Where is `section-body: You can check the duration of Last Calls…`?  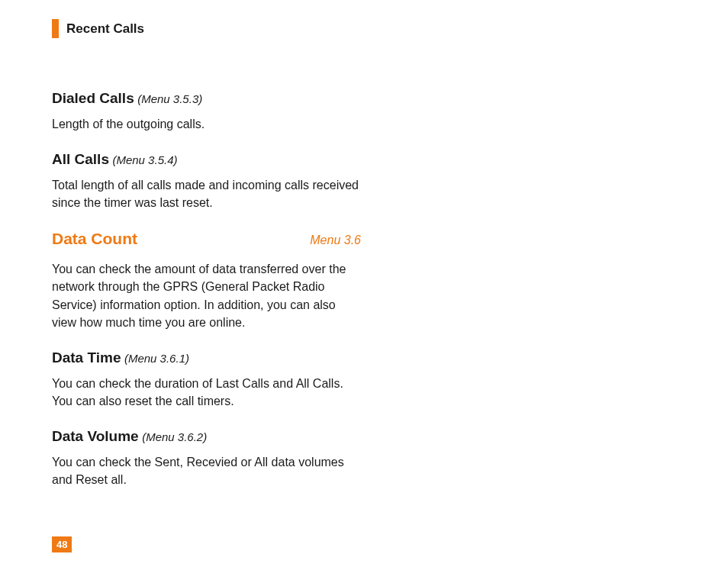
section-body: You can check the duration of Last Calls… is located at coordinates (206, 392).